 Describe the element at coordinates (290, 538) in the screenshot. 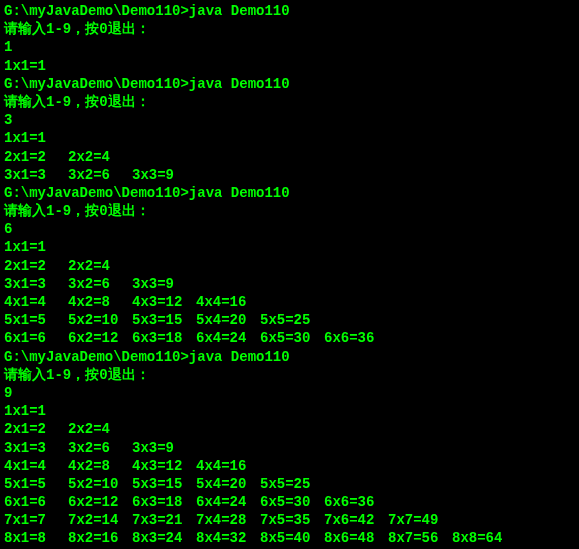

I see `mult-row: 8x1=88x2=168x3=248x4=328x5=408x6=488x7=5…` at that location.